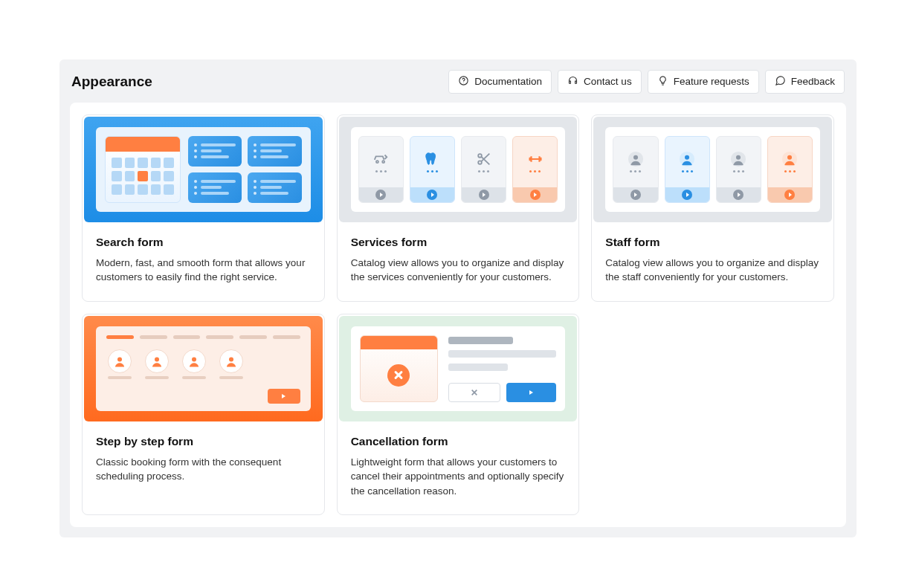 The height and width of the screenshot is (588, 916). What do you see at coordinates (458, 208) in the screenshot?
I see `form-card-services: Services form Catalog view allows you to…` at bounding box center [458, 208].